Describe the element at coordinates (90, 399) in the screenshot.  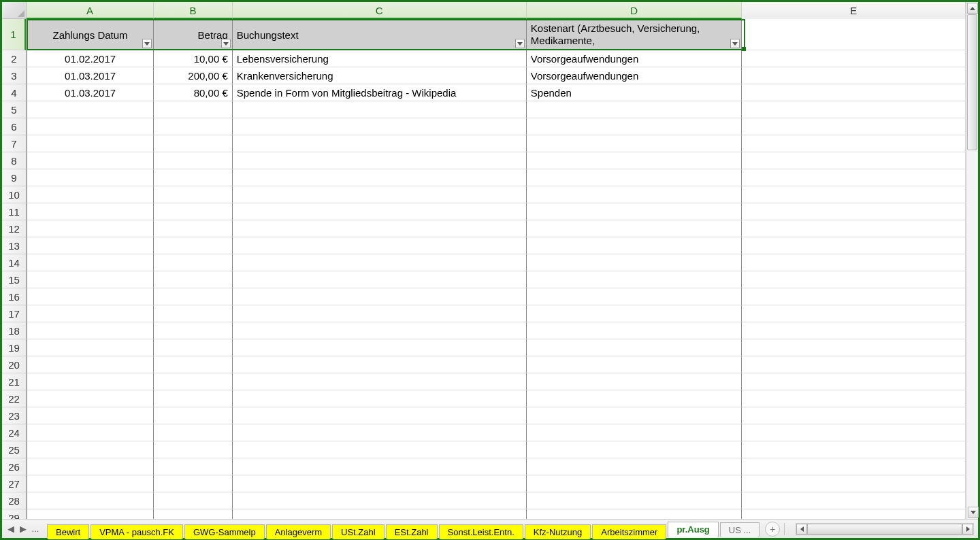
I see `cell-a22` at that location.